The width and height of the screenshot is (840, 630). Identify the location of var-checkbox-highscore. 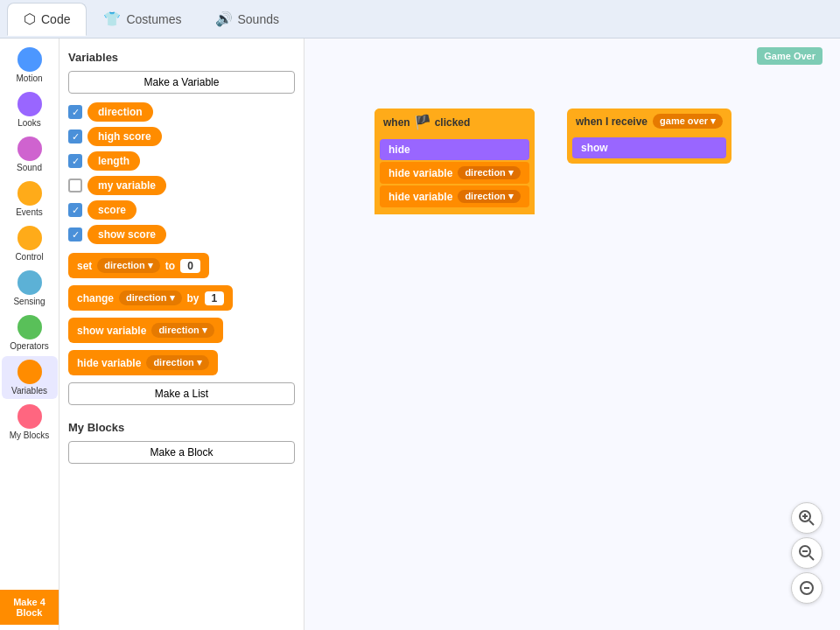
(75, 136).